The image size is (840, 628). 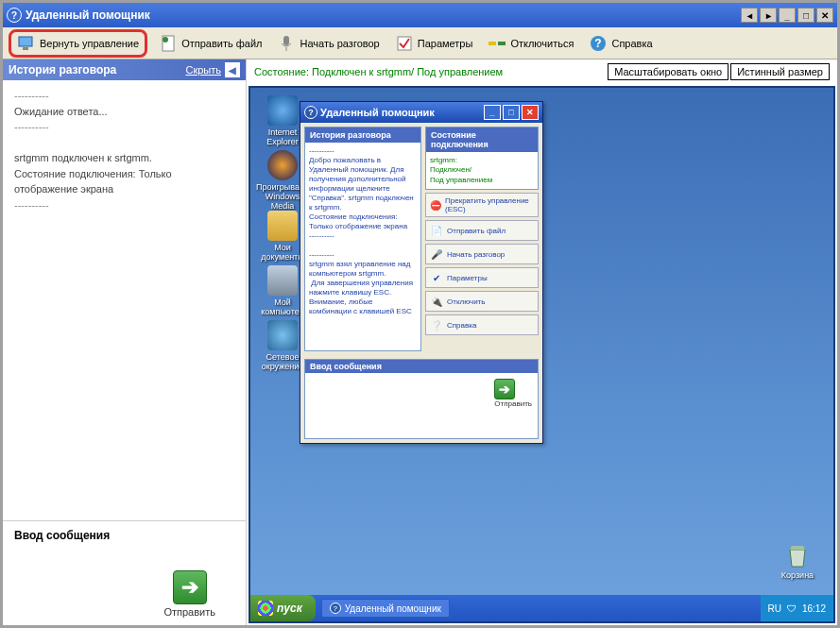 What do you see at coordinates (328, 43) in the screenshot?
I see `start-talk-button: Начать разговор` at bounding box center [328, 43].